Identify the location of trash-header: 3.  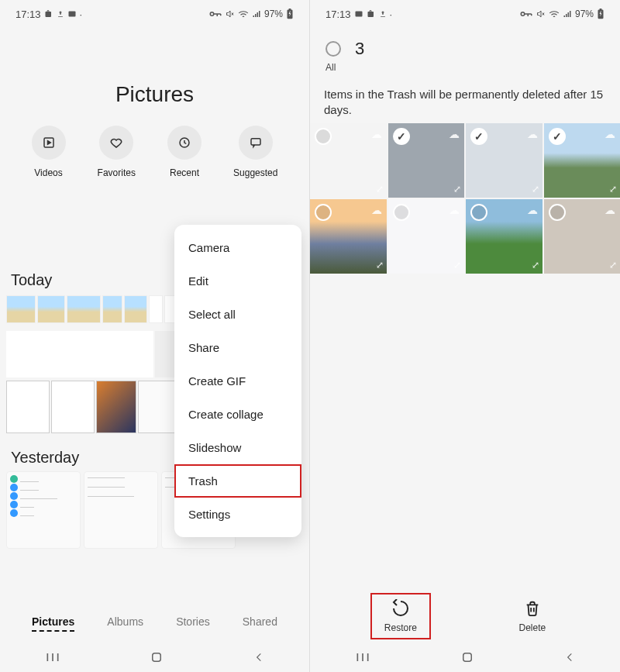
(465, 44).